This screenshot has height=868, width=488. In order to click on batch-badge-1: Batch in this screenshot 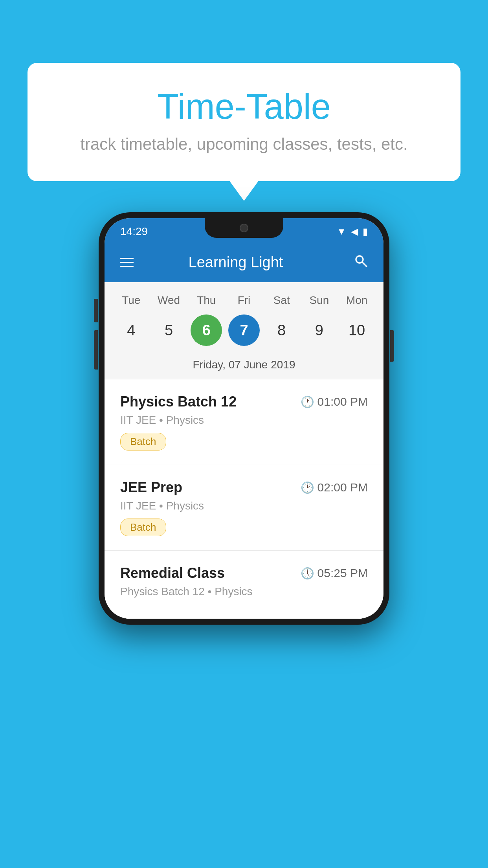, I will do `click(143, 442)`.